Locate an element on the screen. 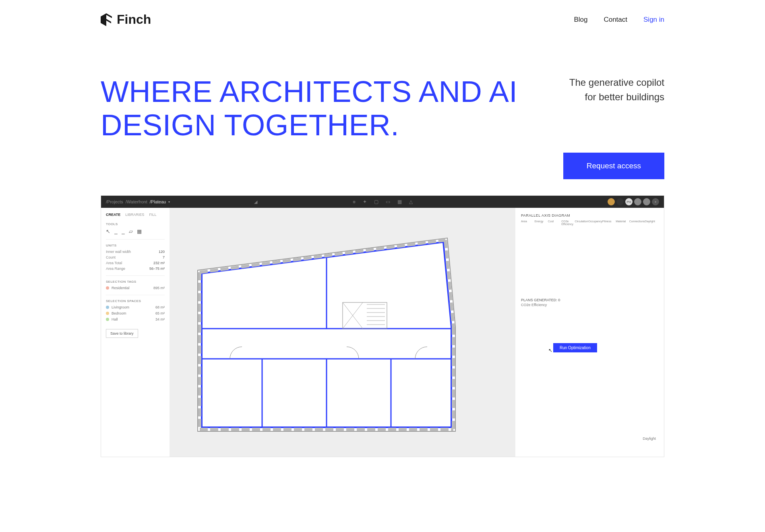 This screenshot has width=765, height=532. selection-tags-heading: SELECTION TAGS is located at coordinates (135, 279).